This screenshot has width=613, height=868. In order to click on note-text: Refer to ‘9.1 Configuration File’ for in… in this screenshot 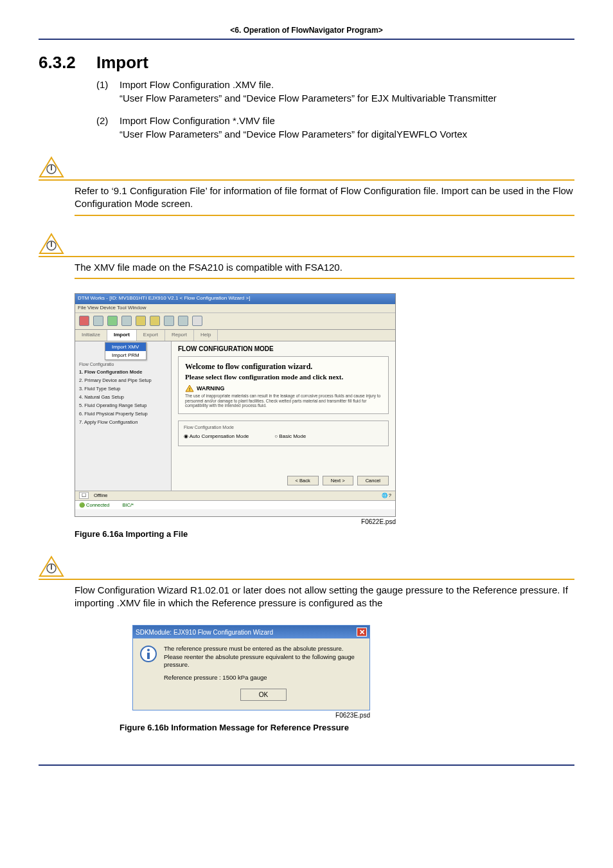, I will do `click(324, 201)`.